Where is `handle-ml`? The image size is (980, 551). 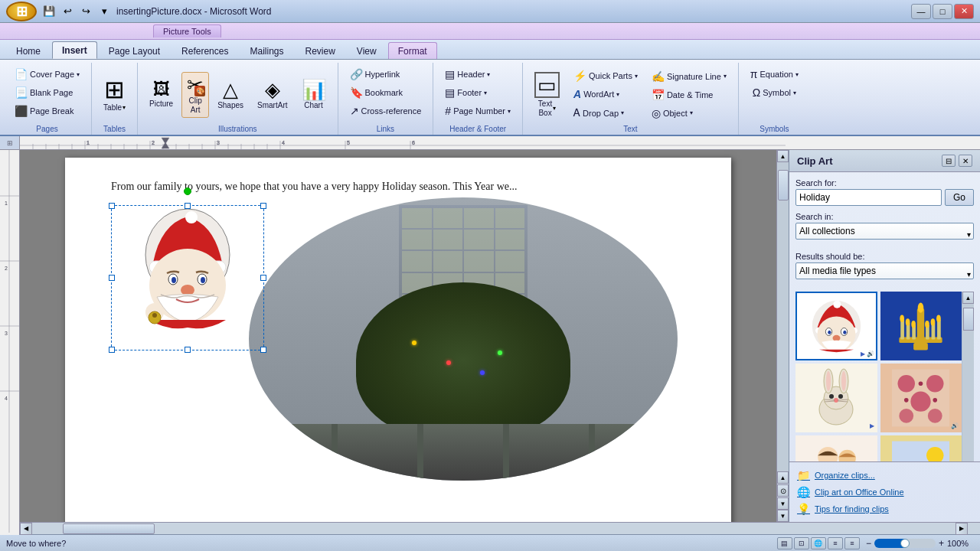
handle-ml is located at coordinates (112, 278).